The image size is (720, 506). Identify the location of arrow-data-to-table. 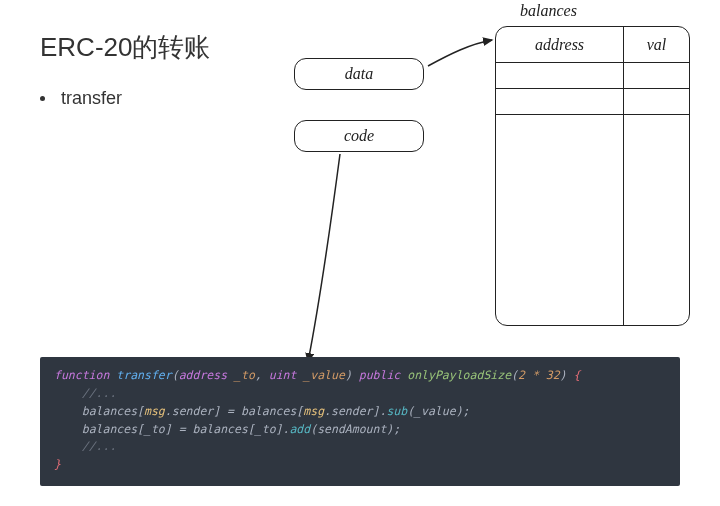
(460, 53).